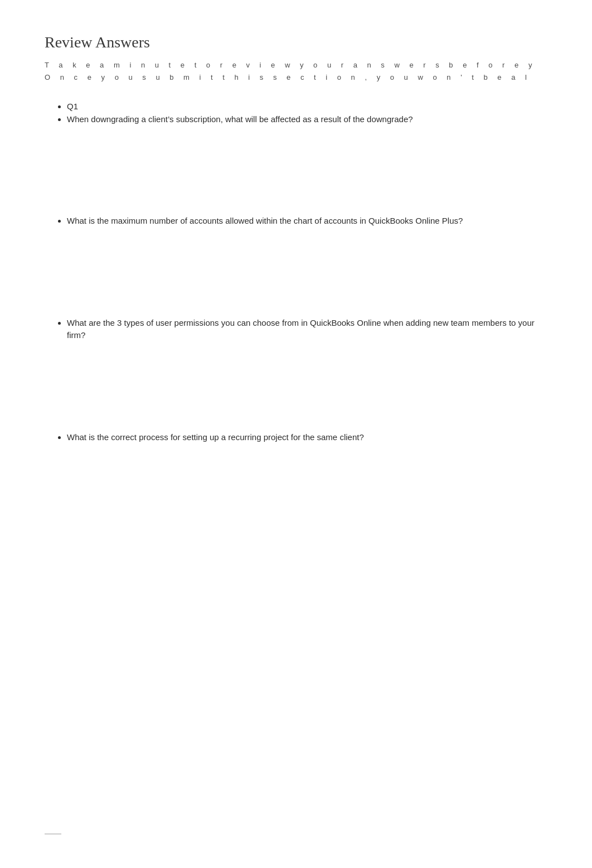  What do you see at coordinates (307, 107) in the screenshot?
I see `q1-label: Q1` at bounding box center [307, 107].